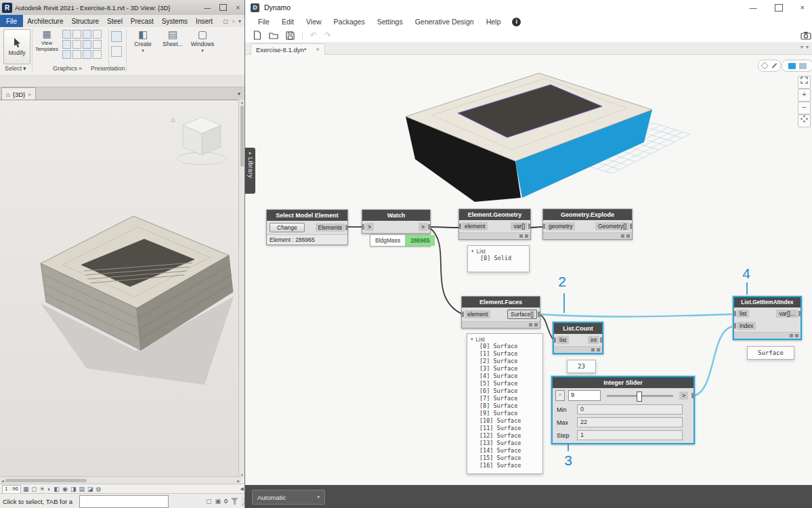  Describe the element at coordinates (588, 215) in the screenshot. I see `node-title: Geometry.Explode` at that location.